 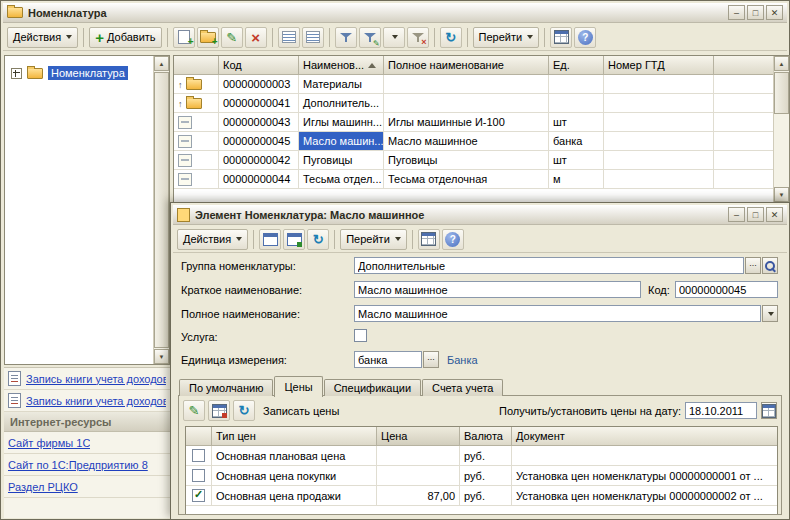 I want to click on col-header-unit: Ед., so click(x=576, y=66).